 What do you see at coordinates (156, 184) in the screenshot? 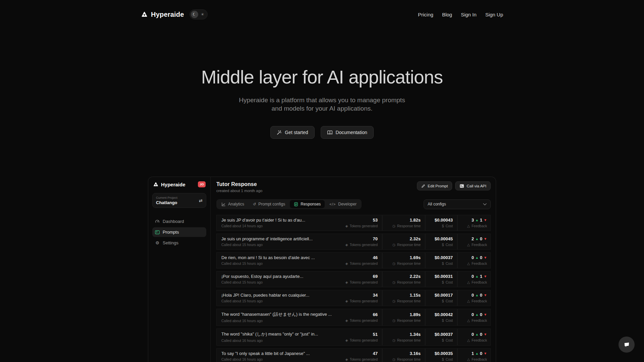
I see `hyperaide-logo-icon` at bounding box center [156, 184].